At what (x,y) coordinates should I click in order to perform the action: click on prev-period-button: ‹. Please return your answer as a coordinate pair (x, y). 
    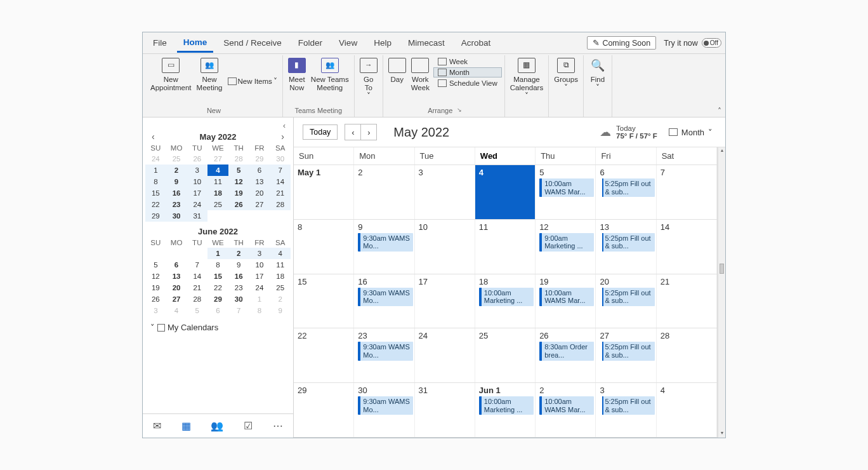
    Looking at the image, I should click on (353, 132).